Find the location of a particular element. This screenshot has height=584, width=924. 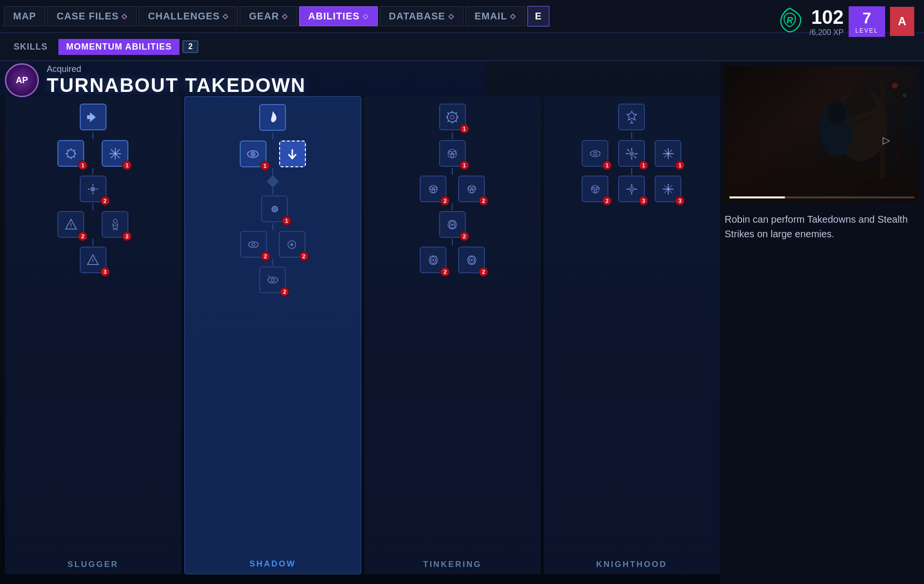

nav-tab-case-files: CASE FILES ◇ is located at coordinates (92, 17).